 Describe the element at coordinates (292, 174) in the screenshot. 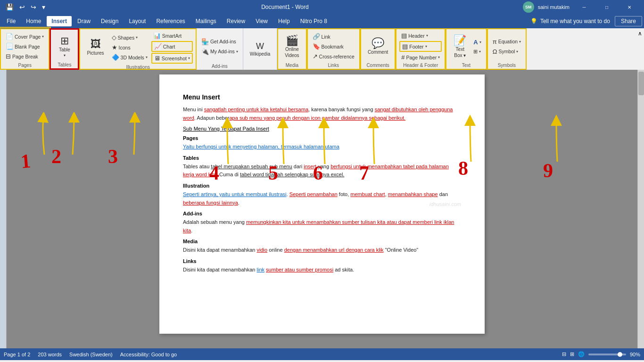

I see `tables-underline4: tabel word tidaklah selengkap suhunya ex…` at that location.